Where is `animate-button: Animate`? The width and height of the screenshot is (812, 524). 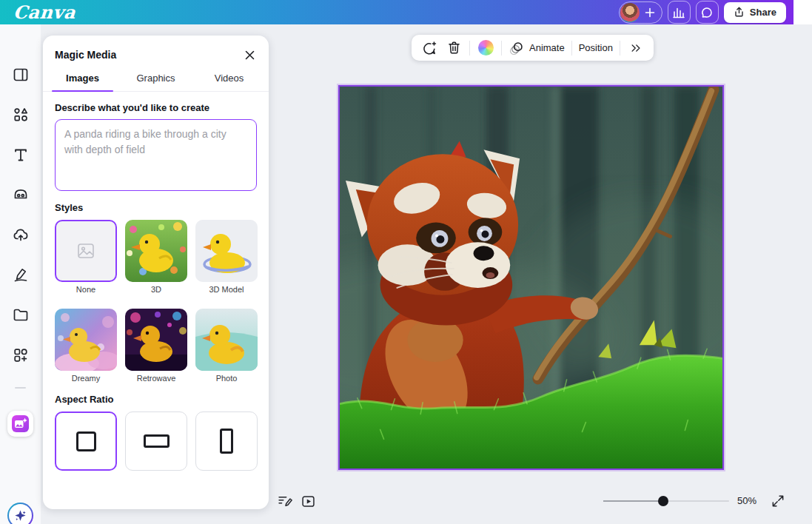
animate-button: Animate is located at coordinates (537, 48).